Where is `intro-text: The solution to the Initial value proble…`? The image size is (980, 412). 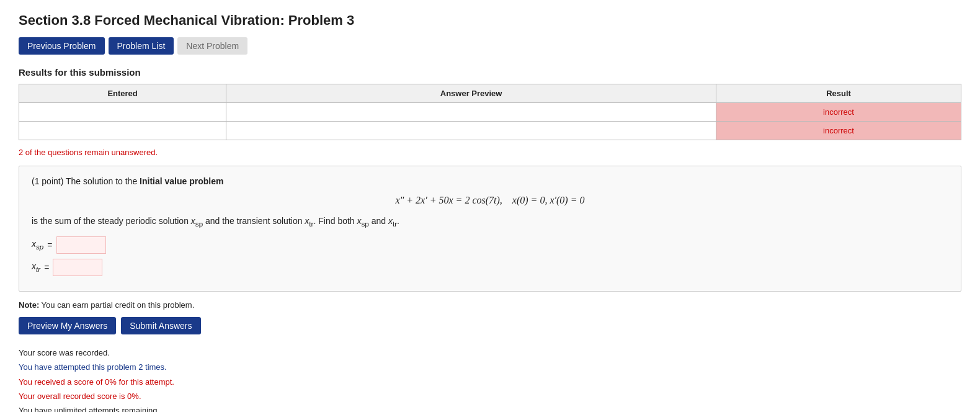 intro-text: The solution to the Initial value proble… is located at coordinates (145, 181).